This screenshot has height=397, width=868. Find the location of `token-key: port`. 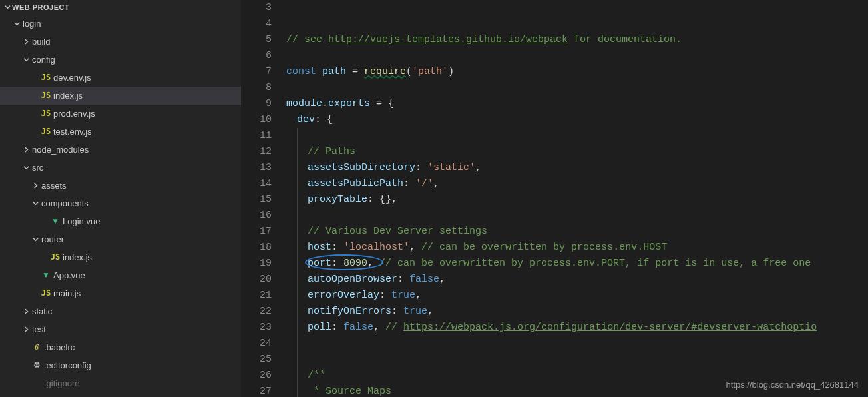

token-key: port is located at coordinates (320, 264).